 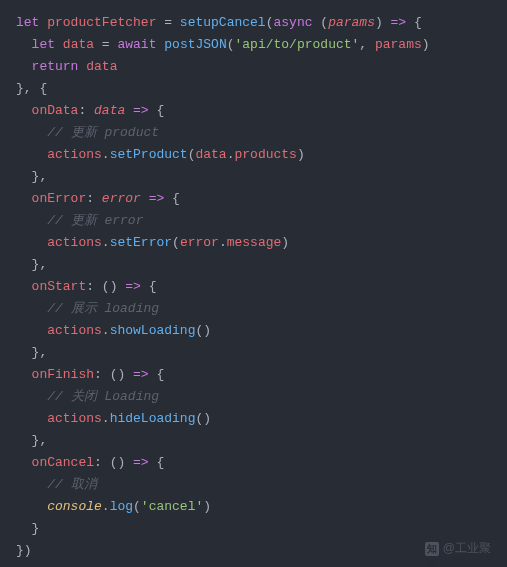 I want to click on code-line: onStart: () => {, so click(x=254, y=287).